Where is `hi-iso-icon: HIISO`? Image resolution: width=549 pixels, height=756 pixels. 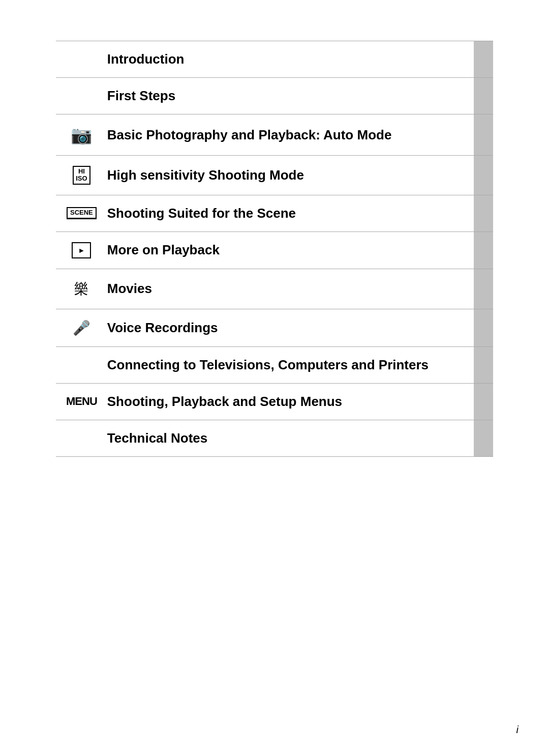 hi-iso-icon: HIISO is located at coordinates (81, 175).